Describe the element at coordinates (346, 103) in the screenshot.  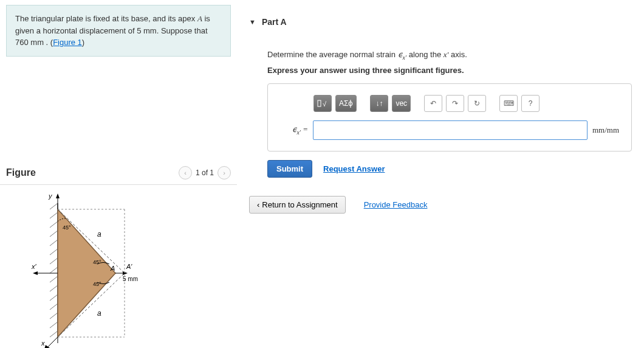
I see `greek-button: ΑΣϕ` at that location.